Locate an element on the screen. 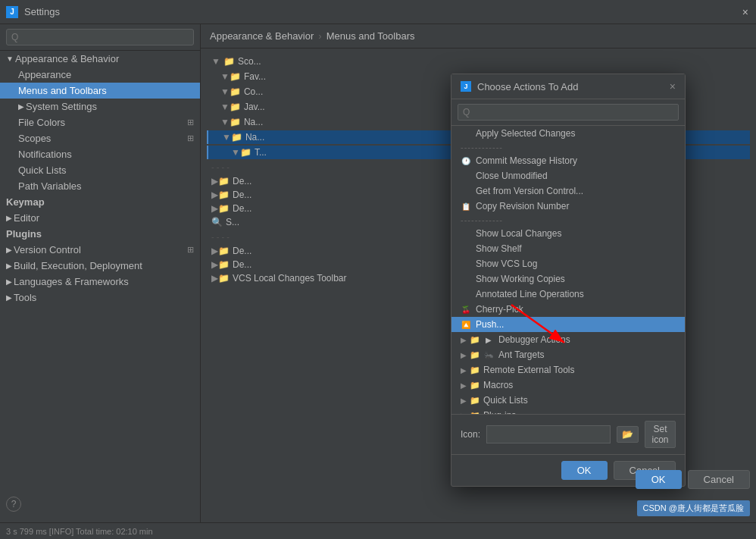 The width and height of the screenshot is (756, 539). modal-item-apply-selected: Apply Selected Changes is located at coordinates (568, 133).